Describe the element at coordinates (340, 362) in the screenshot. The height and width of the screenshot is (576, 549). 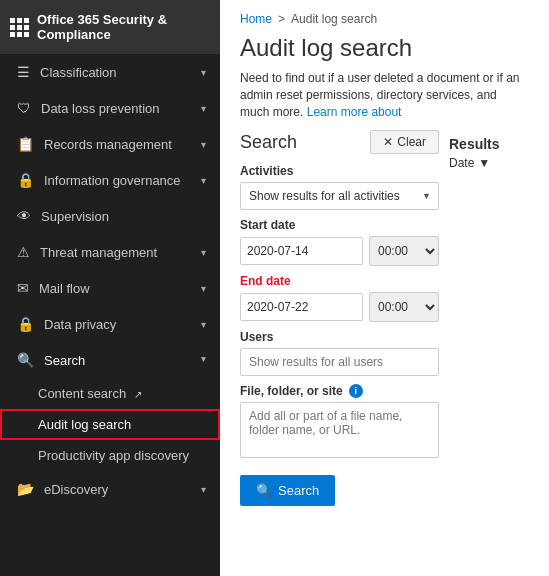
I see `users-input` at that location.